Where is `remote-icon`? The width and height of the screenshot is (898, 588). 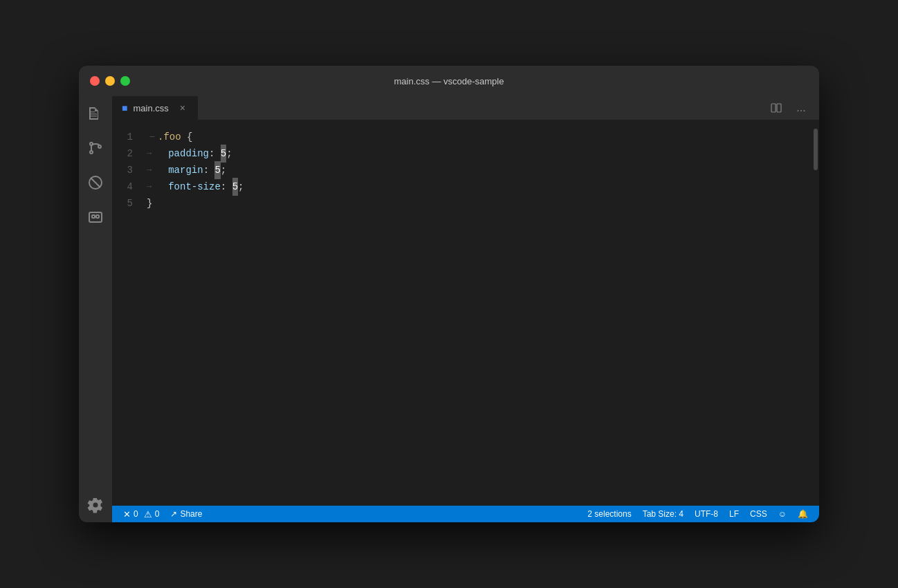 remote-icon is located at coordinates (95, 217).